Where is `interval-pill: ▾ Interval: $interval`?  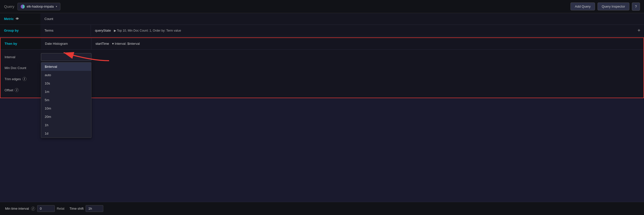
interval-pill: ▾ Interval: $interval is located at coordinates (126, 44).